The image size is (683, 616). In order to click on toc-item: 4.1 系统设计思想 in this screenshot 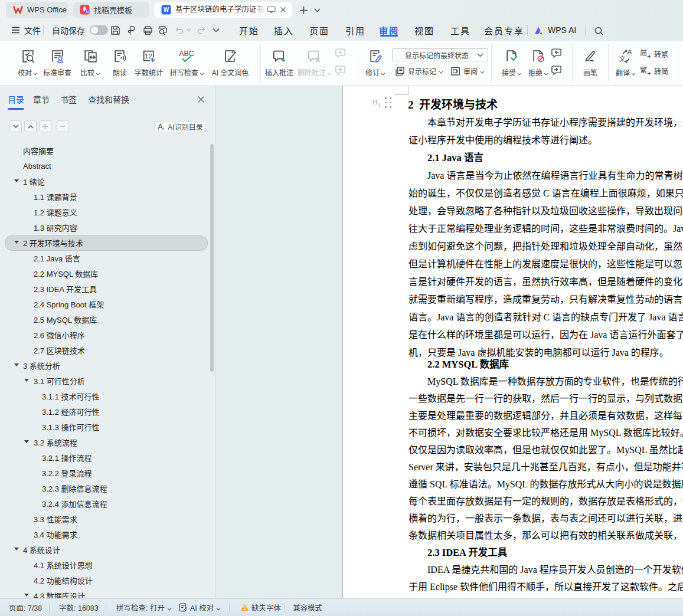, I will do `click(108, 565)`.